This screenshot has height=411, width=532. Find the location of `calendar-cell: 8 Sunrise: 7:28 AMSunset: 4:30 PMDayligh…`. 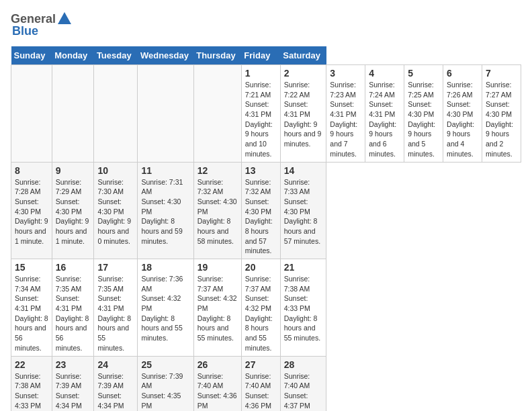

calendar-cell: 8 Sunrise: 7:28 AMSunset: 4:30 PMDayligh… is located at coordinates (32, 211).